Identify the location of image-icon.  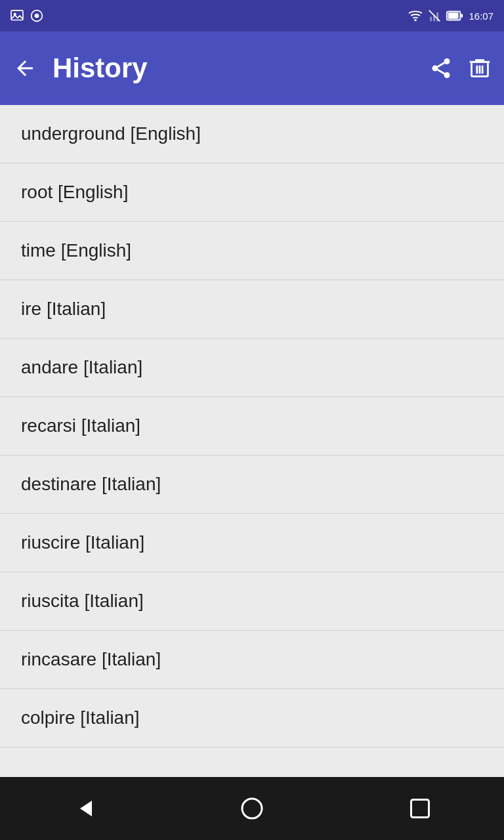
(17, 16).